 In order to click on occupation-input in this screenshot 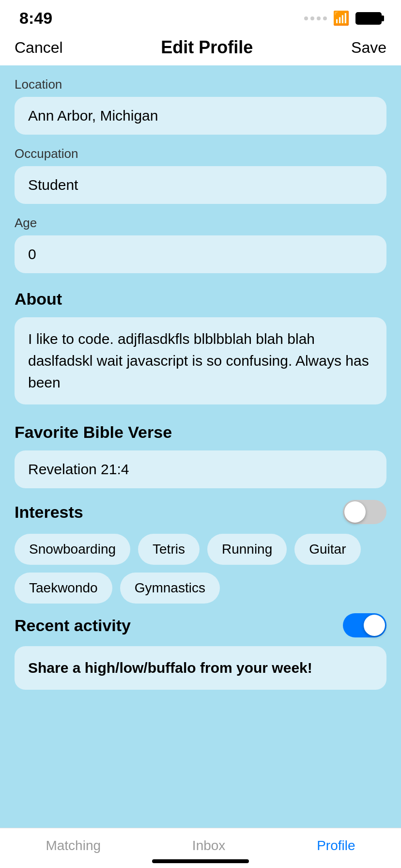, I will do `click(200, 185)`.